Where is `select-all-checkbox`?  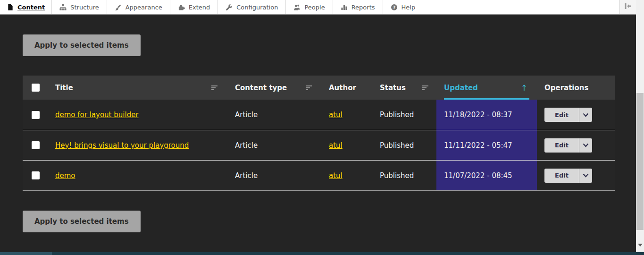 select-all-checkbox is located at coordinates (36, 88).